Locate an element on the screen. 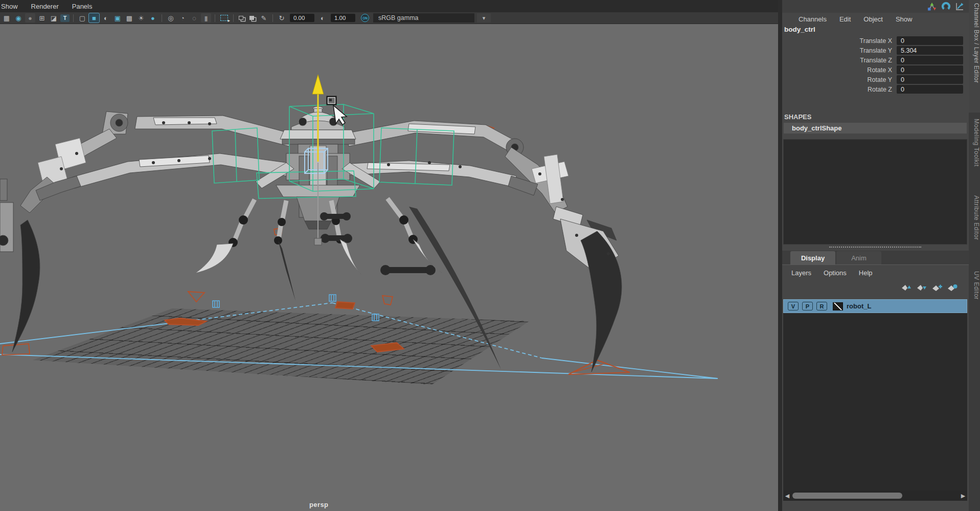  snapshot-region-icon: ● is located at coordinates (30, 18).